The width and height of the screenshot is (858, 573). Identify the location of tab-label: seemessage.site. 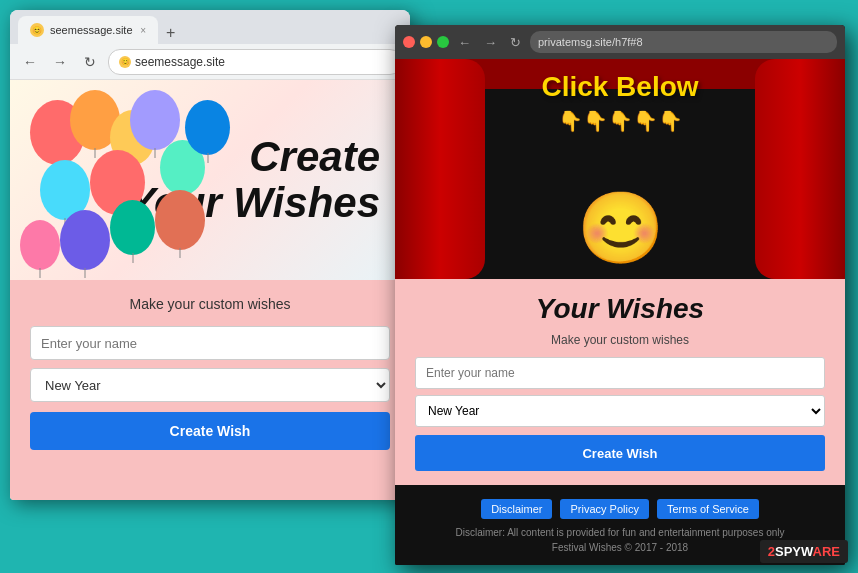
(92, 30).